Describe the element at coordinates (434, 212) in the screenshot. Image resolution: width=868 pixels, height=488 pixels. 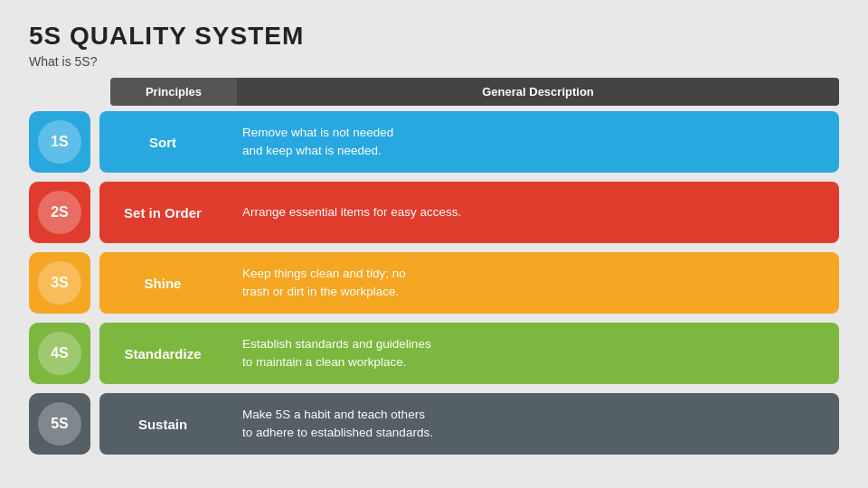
I see `table-row: 2SSet in OrderArrange essential items fo…` at that location.